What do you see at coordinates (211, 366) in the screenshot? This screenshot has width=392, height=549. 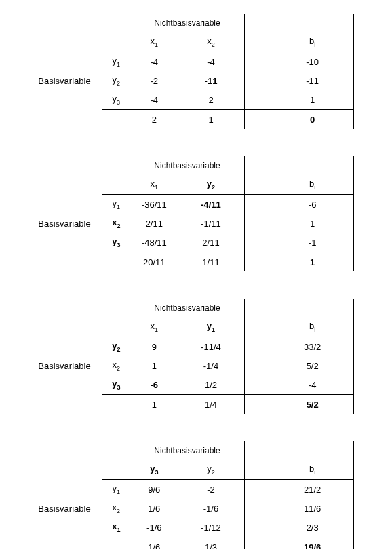 I see `cell-value: -1/4` at bounding box center [211, 366].